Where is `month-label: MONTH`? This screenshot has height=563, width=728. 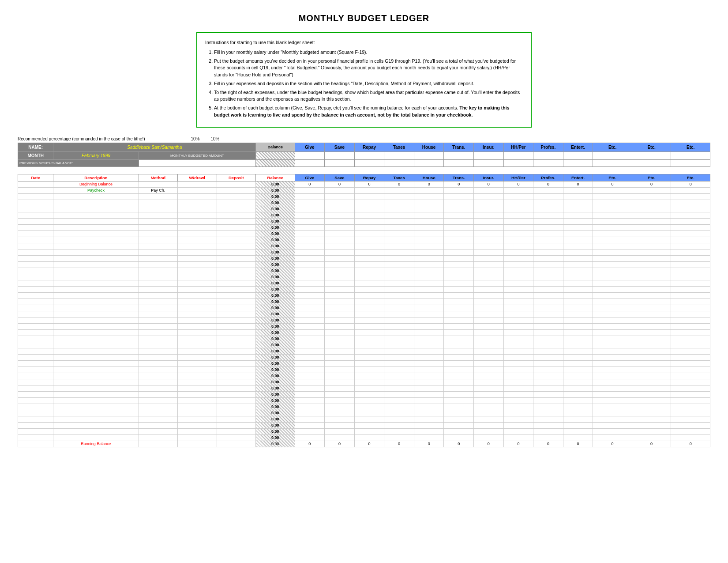 month-label: MONTH is located at coordinates (36, 155).